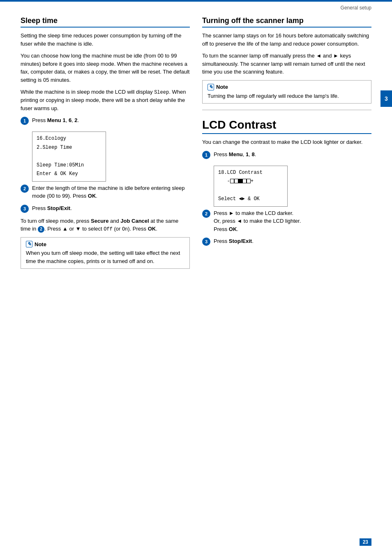  I want to click on lcd-s2-b3: OK, so click(233, 229).